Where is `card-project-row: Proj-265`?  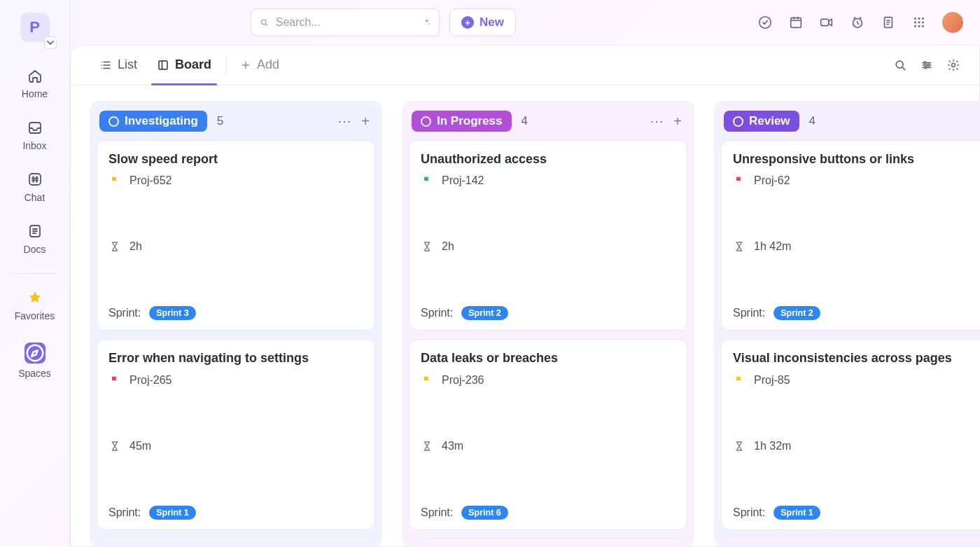
card-project-row: Proj-265 is located at coordinates (236, 380).